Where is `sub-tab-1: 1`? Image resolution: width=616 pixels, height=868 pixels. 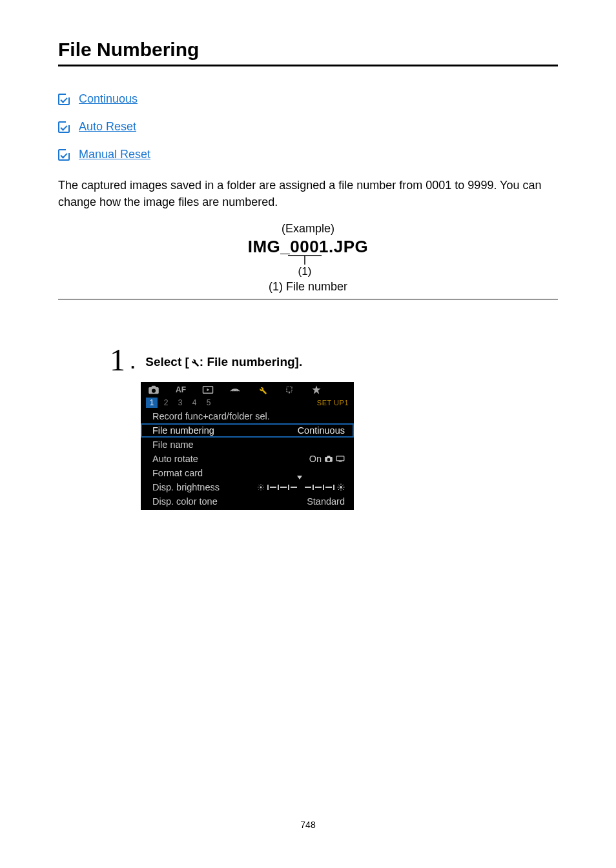 sub-tab-1: 1 is located at coordinates (152, 403).